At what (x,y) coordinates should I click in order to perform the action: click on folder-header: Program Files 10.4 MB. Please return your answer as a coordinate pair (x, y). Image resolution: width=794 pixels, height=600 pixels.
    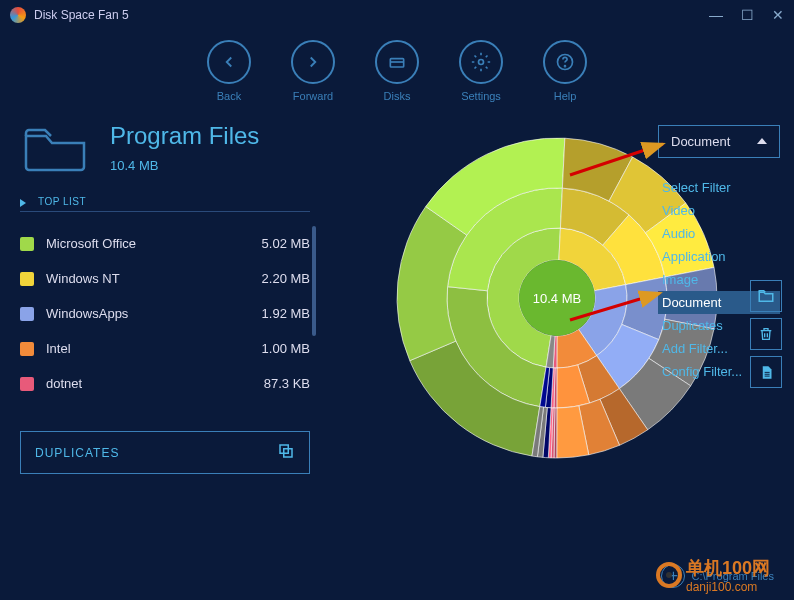
    Looking at the image, I should click on (165, 149).